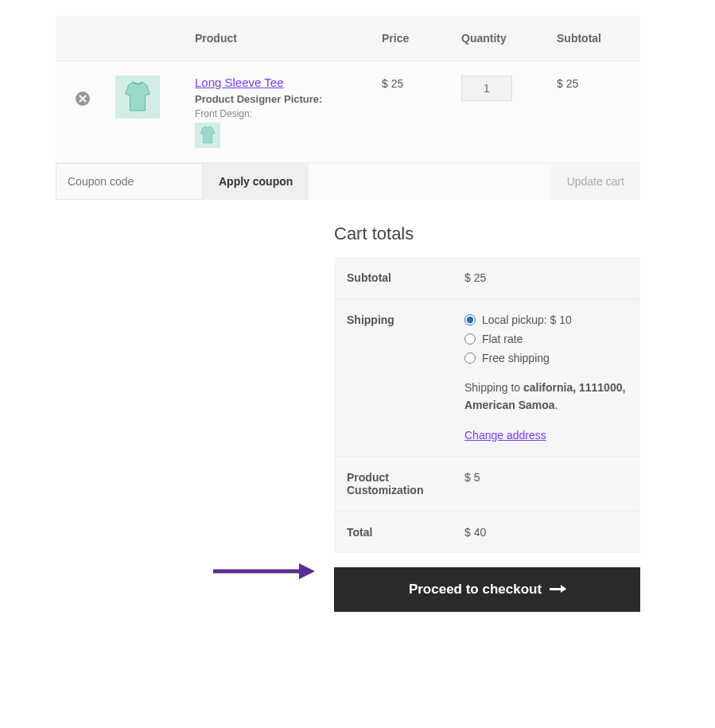 This screenshot has width=715, height=728. I want to click on shipping-radio-local-pickup, so click(470, 320).